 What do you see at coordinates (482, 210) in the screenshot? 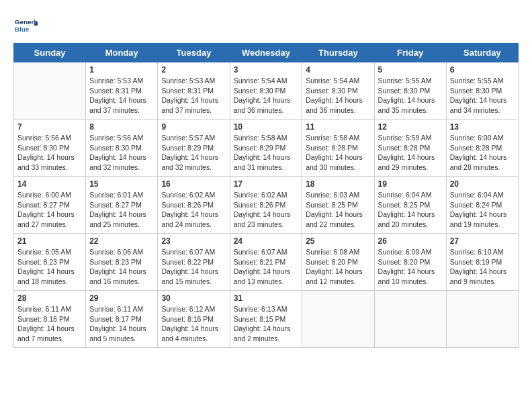
I see `day-info: Sunrise: 6:04 AM Sunset: 8:24 PM Dayligh…` at bounding box center [482, 210].